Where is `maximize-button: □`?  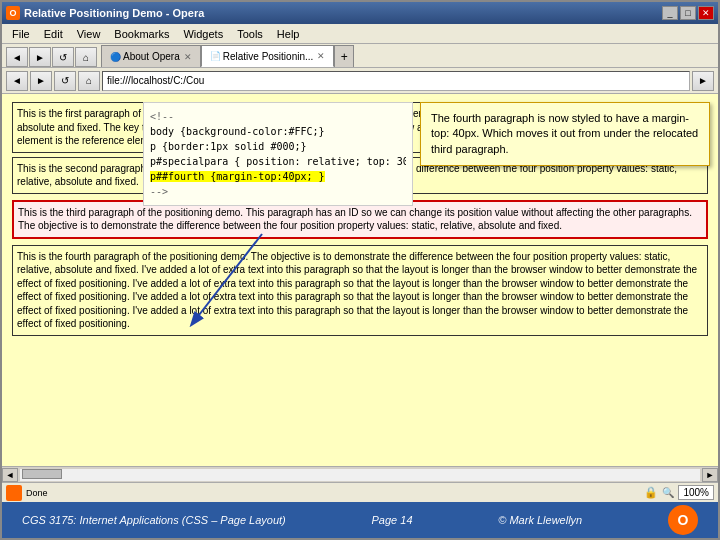
maximize-button: □ is located at coordinates (688, 13).